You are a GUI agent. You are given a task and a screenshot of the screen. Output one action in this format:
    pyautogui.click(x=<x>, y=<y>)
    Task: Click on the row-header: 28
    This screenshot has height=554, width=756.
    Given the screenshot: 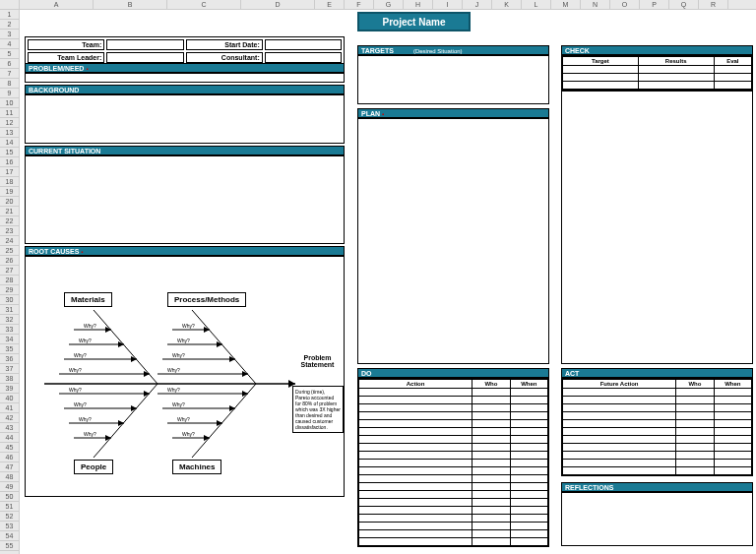 What is the action you would take?
    pyautogui.click(x=10, y=280)
    